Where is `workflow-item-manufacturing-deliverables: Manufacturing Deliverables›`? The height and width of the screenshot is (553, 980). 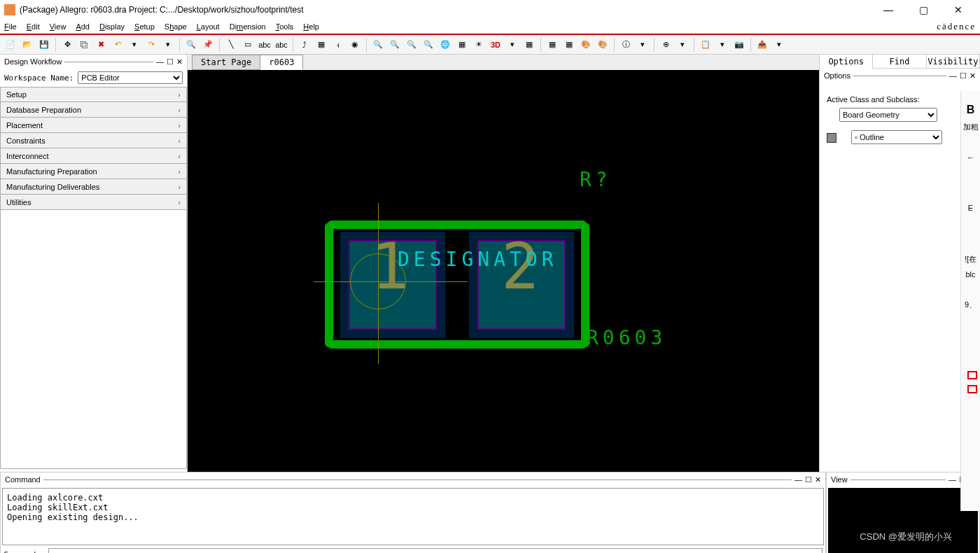
workflow-item-manufacturing-deliverables: Manufacturing Deliverables› is located at coordinates (94, 187).